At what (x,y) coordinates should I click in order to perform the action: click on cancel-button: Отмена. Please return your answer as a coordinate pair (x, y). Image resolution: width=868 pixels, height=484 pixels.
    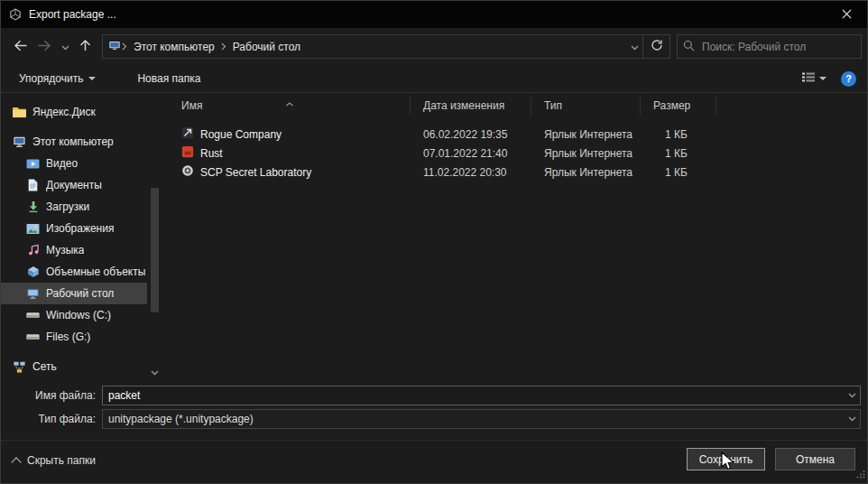
    Looking at the image, I should click on (816, 459).